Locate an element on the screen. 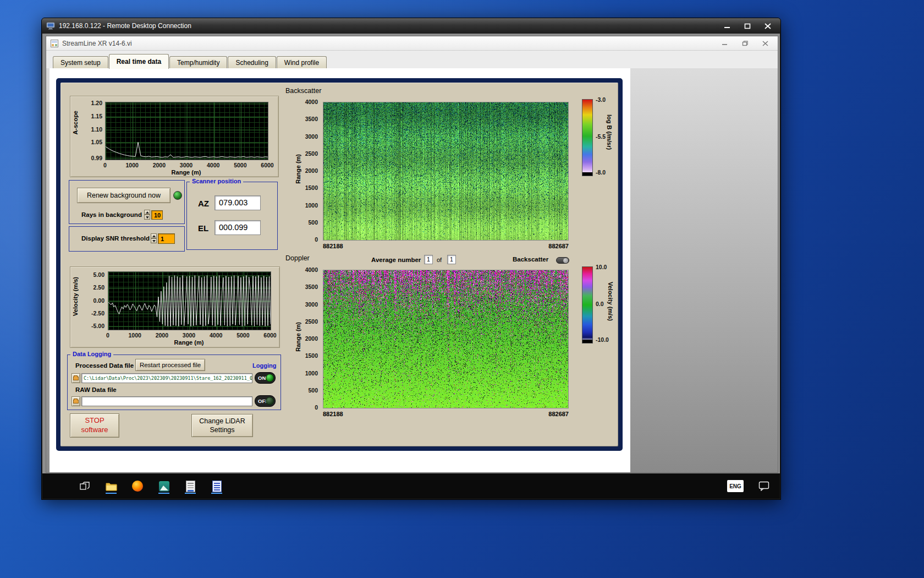 This screenshot has height=578, width=924. file-explorer-icon is located at coordinates (111, 486).